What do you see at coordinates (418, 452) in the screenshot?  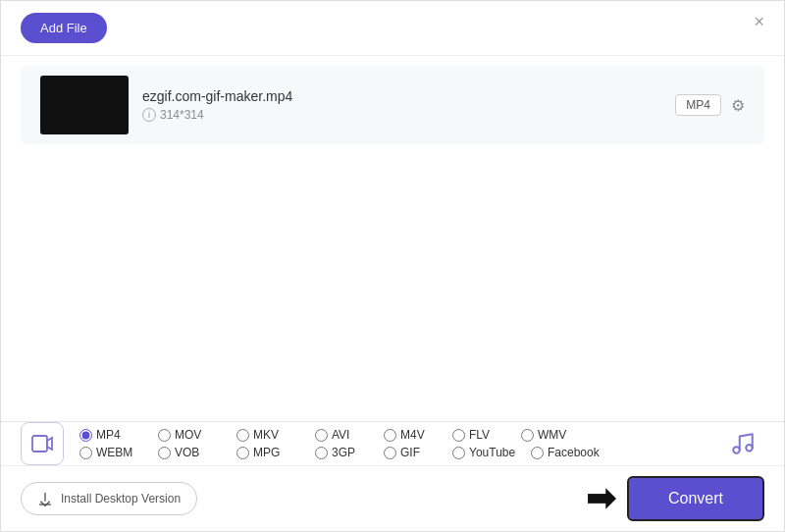 I see `format-gif: GIF` at bounding box center [418, 452].